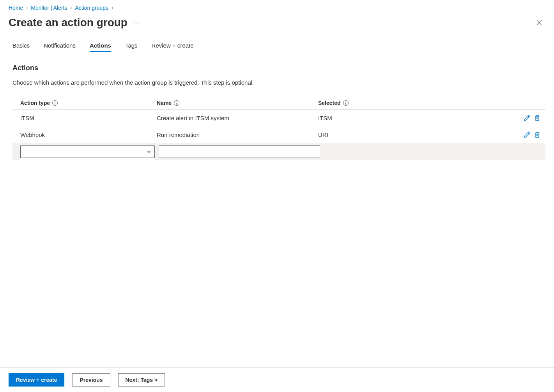  Describe the element at coordinates (418, 118) in the screenshot. I see `row-selected: ITSM` at that location.